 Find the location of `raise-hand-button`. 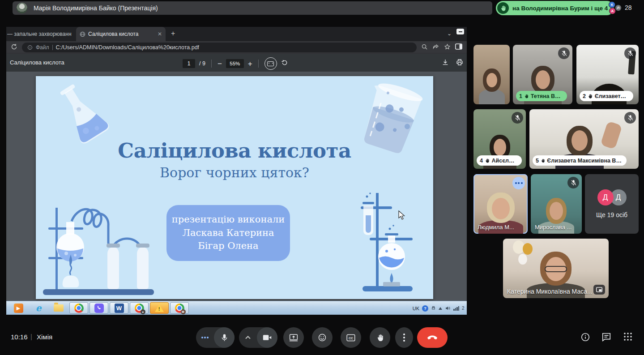

raise-hand-button is located at coordinates (380, 338).